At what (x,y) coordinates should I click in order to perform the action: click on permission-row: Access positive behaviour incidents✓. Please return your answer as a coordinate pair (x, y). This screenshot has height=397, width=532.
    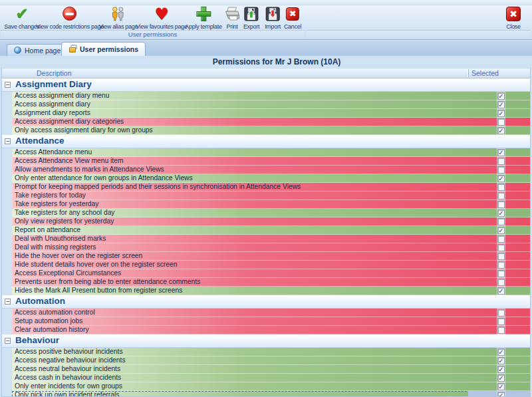
    Looking at the image, I should click on (271, 352).